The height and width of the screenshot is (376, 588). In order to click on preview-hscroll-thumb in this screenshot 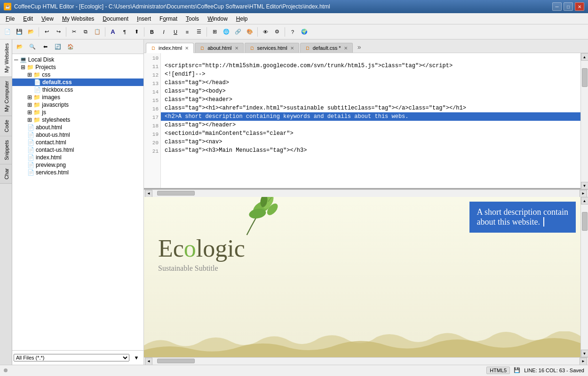, I will do `click(176, 361)`.